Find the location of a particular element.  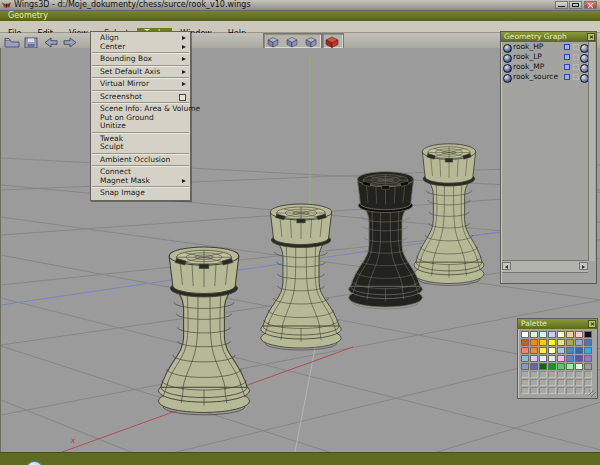

rook-model-lp is located at coordinates (302, 277).